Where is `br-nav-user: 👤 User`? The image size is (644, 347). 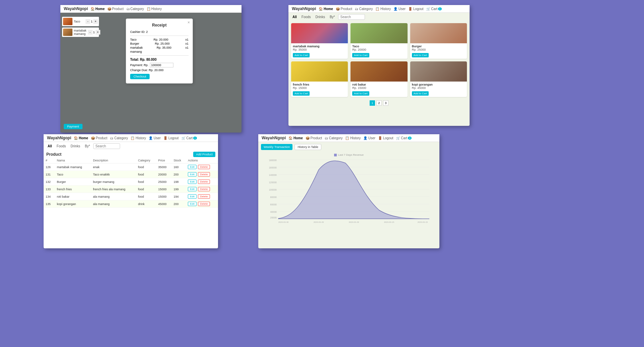 br-nav-user: 👤 User is located at coordinates (369, 138).